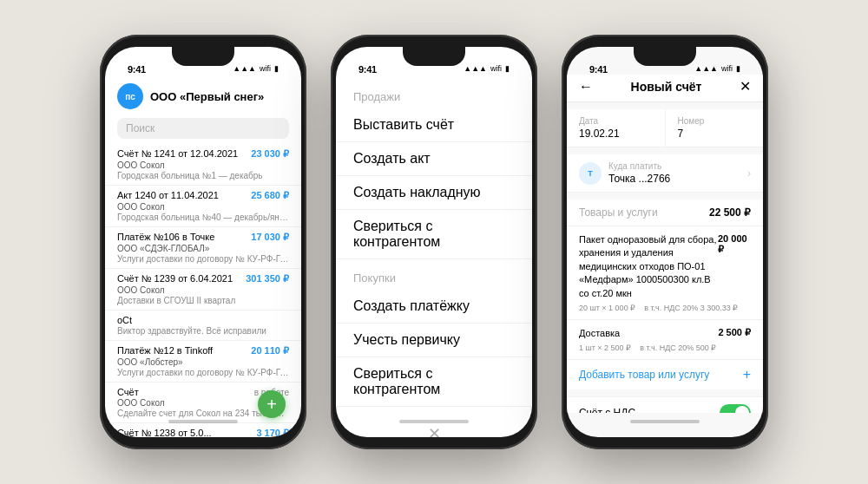  What do you see at coordinates (272, 404) in the screenshot?
I see `add-fab-button: +` at bounding box center [272, 404].